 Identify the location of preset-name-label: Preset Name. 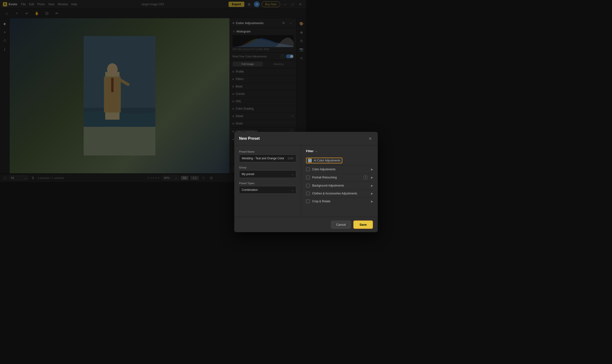
(268, 152).